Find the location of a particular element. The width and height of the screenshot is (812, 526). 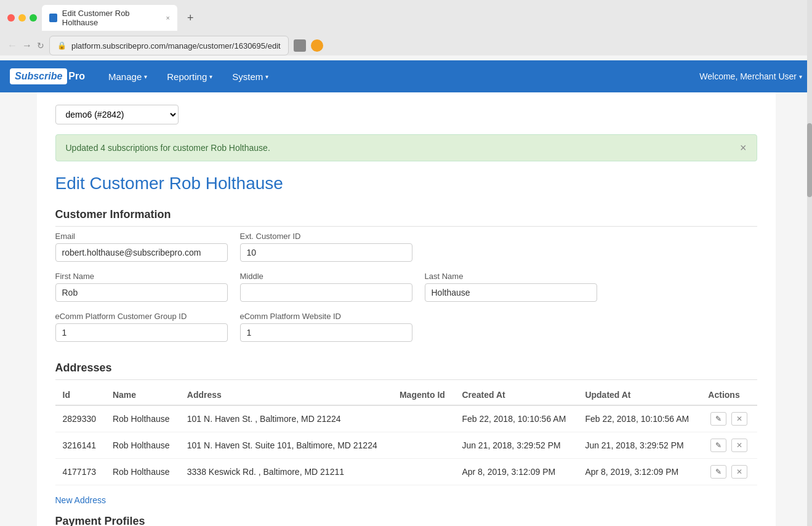

nav-manage-label: Manage is located at coordinates (125, 76).